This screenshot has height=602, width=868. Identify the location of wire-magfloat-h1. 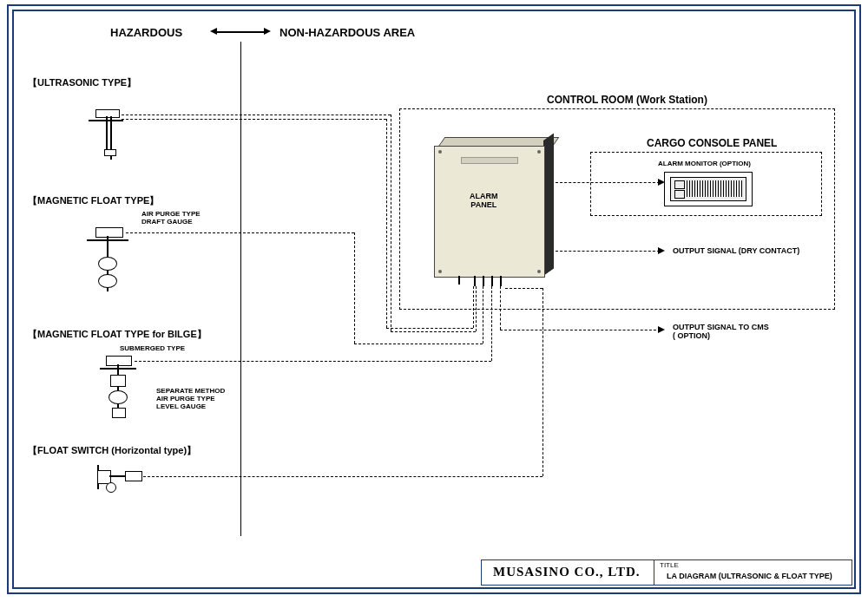
(240, 232).